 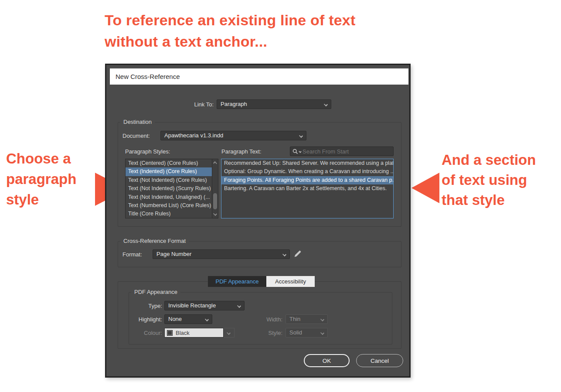 What do you see at coordinates (489, 180) in the screenshot?
I see `annotation-right-note: And a section of text using that style` at bounding box center [489, 180].